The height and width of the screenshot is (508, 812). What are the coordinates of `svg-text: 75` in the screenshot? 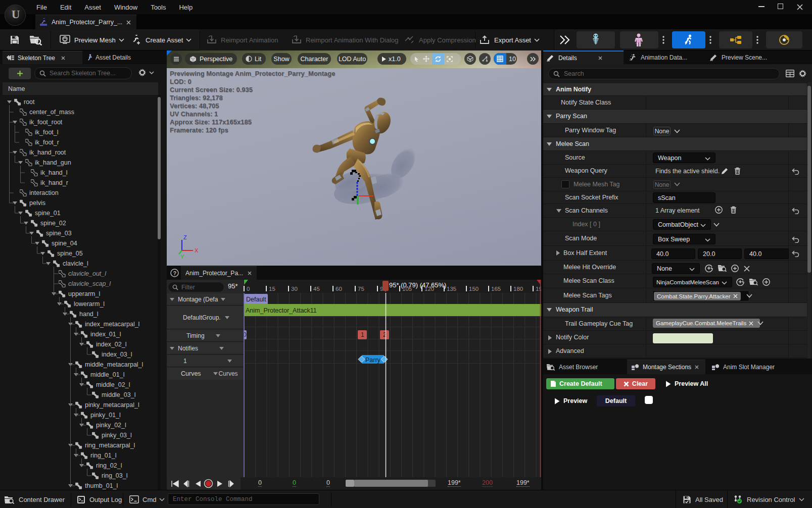 It's located at (361, 289).